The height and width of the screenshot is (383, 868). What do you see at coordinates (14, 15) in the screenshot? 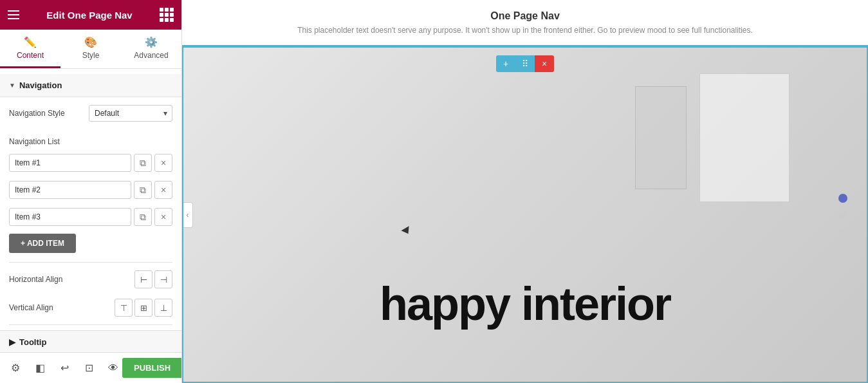
I see `hamburger-icon` at bounding box center [14, 15].